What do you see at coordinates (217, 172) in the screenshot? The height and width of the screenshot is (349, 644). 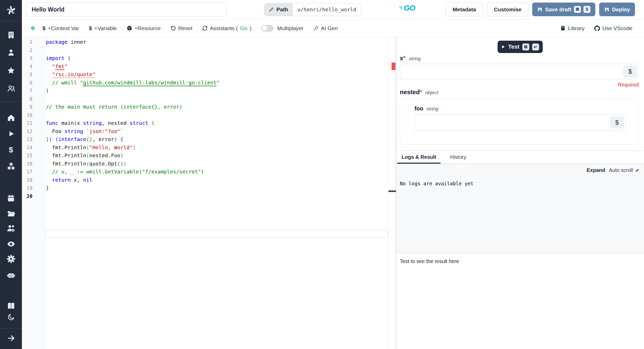 I see `code-line: // v, _ := wmill.GetVariable("f/examples…` at bounding box center [217, 172].